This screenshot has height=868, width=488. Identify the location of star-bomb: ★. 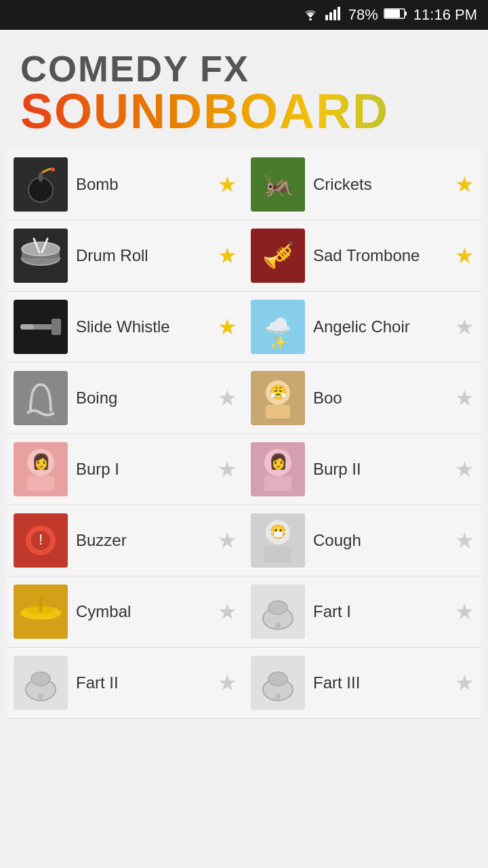
(228, 184).